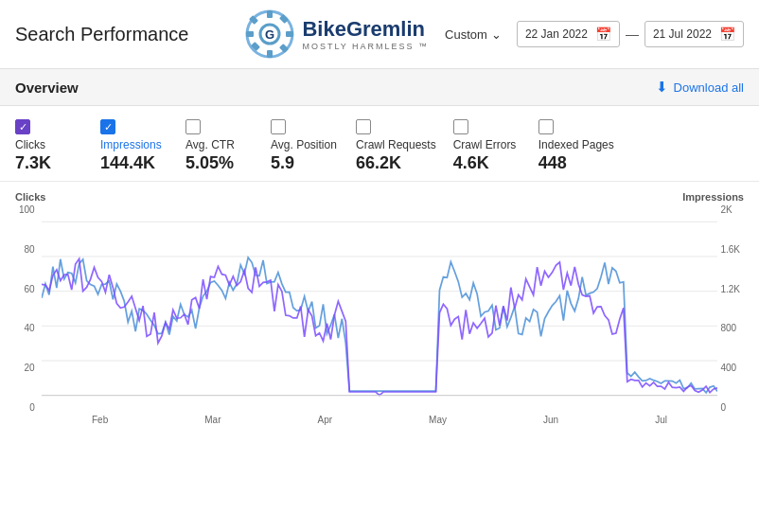 The height and width of the screenshot is (532, 759). What do you see at coordinates (496, 146) in the screenshot?
I see `metric-item-crawl-errors: Crawl Errors4.6K` at bounding box center [496, 146].